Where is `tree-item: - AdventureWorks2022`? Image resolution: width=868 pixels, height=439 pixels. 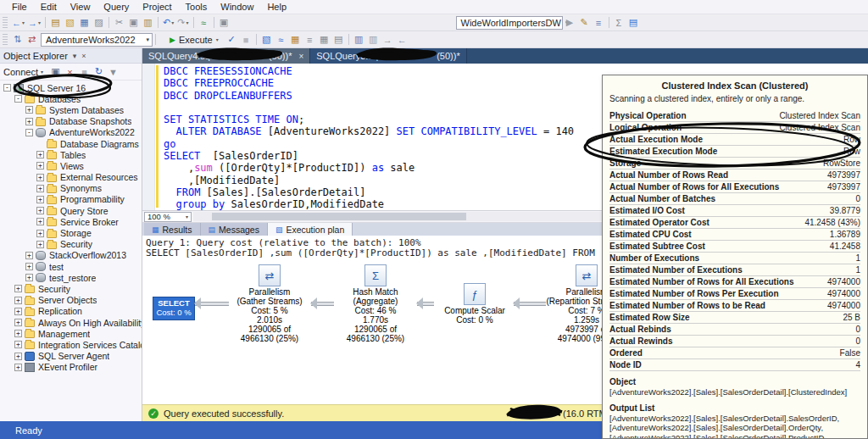
tree-item: - AdventureWorks2022 is located at coordinates (71, 132).